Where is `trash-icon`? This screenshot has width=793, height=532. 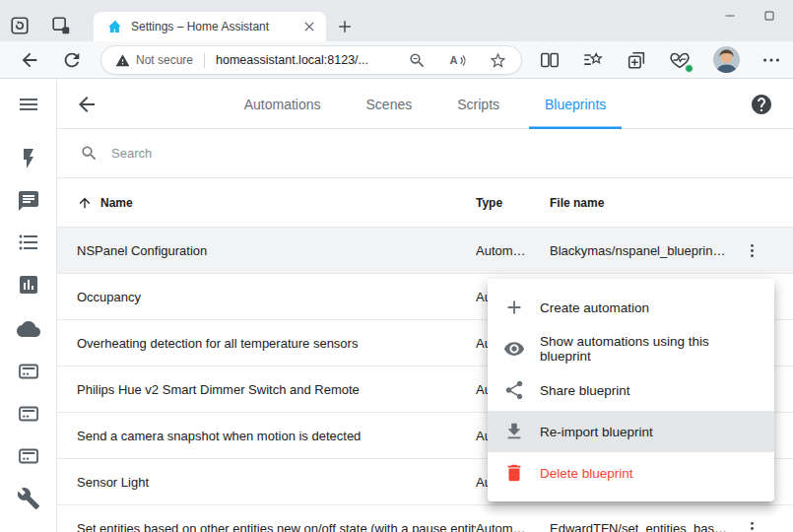 trash-icon is located at coordinates (514, 473).